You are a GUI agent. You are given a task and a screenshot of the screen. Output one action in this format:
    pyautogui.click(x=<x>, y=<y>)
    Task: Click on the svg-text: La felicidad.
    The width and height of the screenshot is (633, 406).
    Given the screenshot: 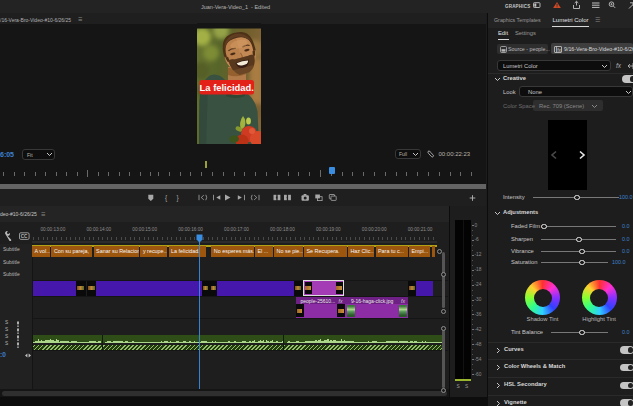 What is the action you would take?
    pyautogui.click(x=227, y=88)
    